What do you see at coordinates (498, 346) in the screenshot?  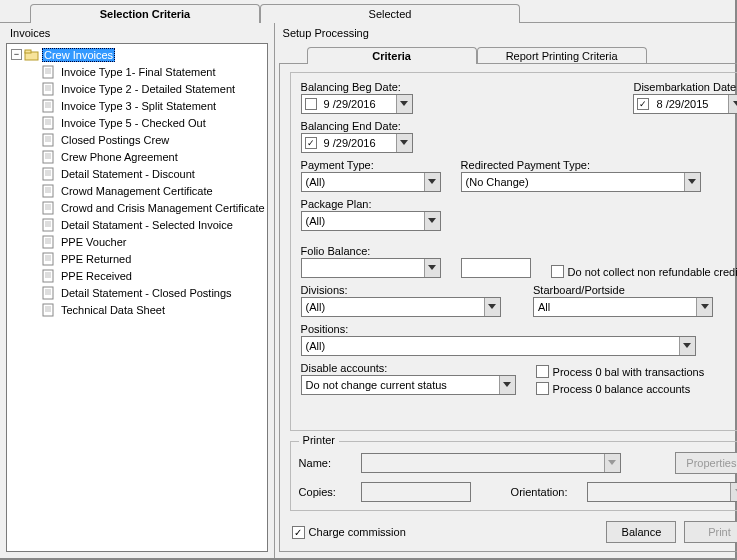 I see `positions-select: (All)` at bounding box center [498, 346].